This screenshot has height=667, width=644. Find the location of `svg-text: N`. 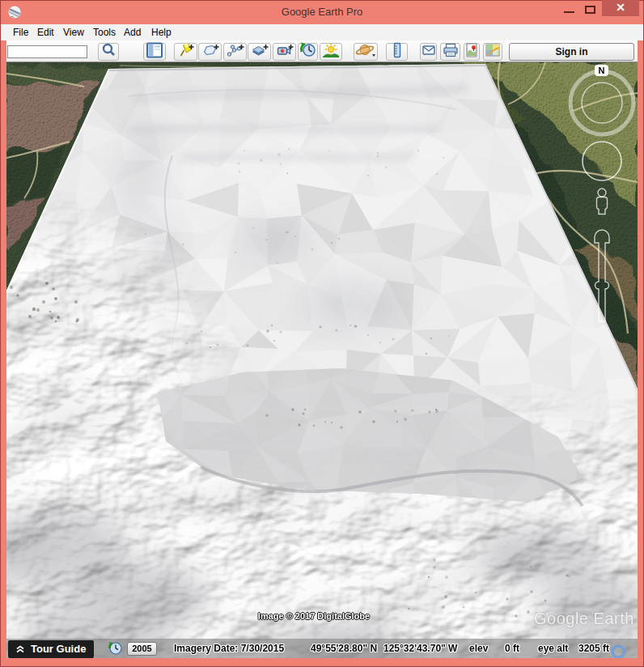

svg-text: N is located at coordinates (602, 70).